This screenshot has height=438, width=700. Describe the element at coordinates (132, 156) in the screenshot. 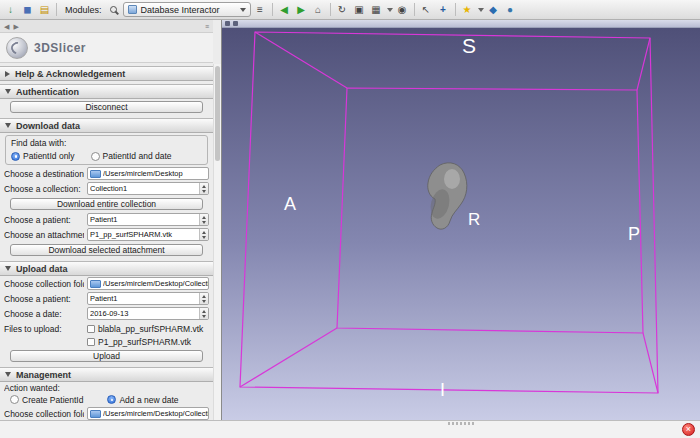

I see `radio-patientid-and-date: PatientId and date` at that location.